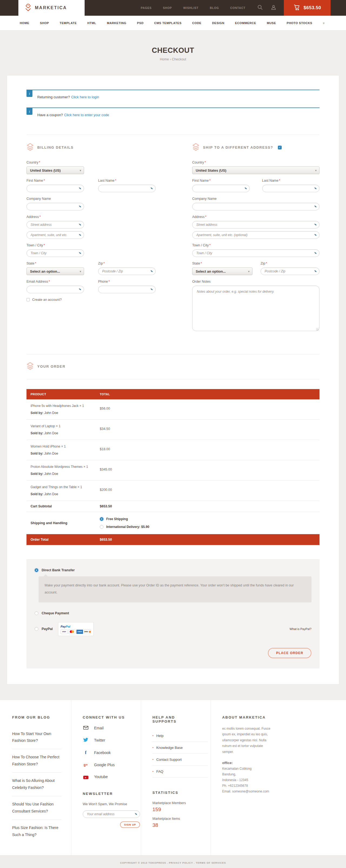  Describe the element at coordinates (130, 825) in the screenshot. I see `signup-button: SIGN UP` at that location.